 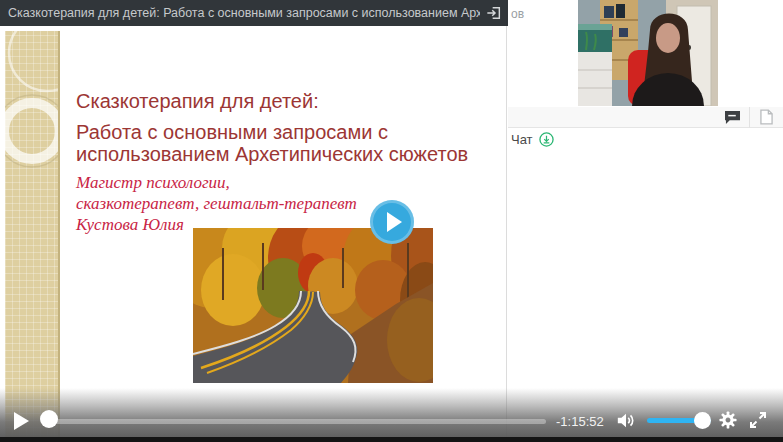 I want to click on chat-download-icon, so click(x=546, y=140).